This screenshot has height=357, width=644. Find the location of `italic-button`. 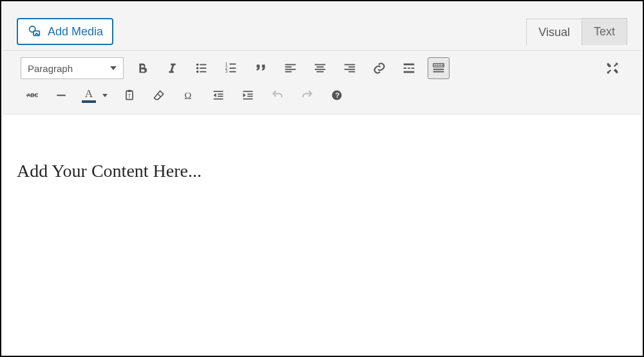

italic-button is located at coordinates (172, 68).